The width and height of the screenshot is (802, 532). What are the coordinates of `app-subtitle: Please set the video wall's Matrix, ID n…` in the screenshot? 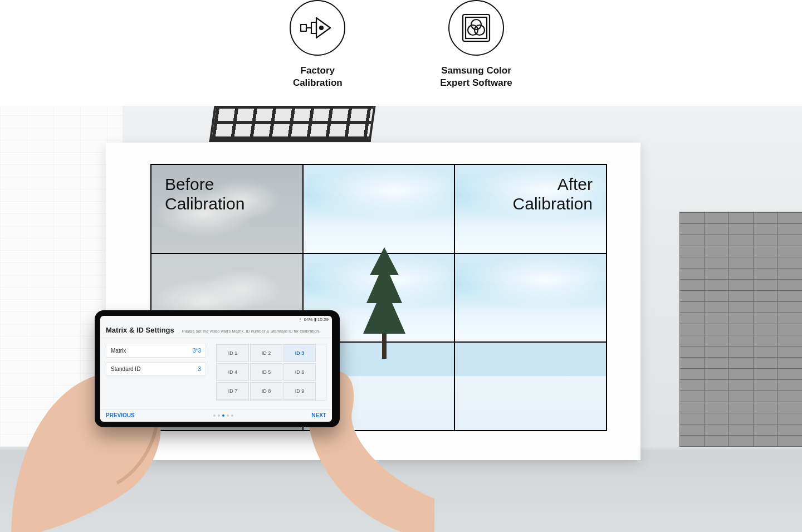 It's located at (251, 331).